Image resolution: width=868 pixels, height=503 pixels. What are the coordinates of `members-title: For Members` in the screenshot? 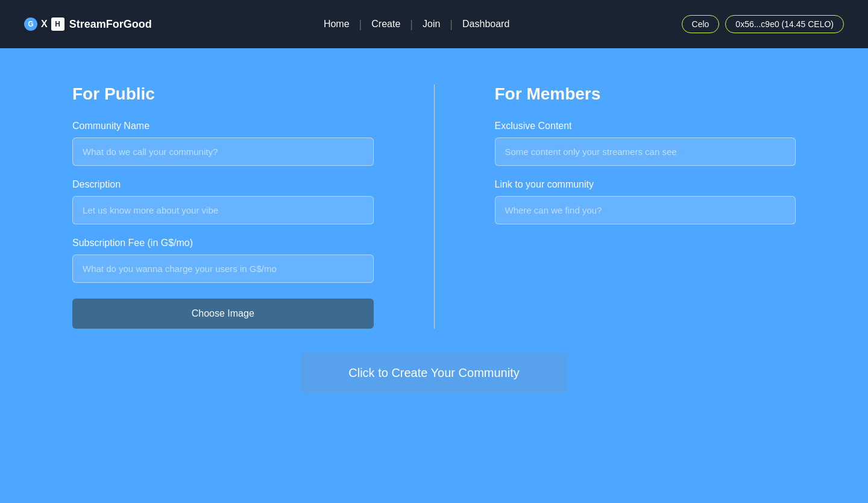 It's located at (646, 94).